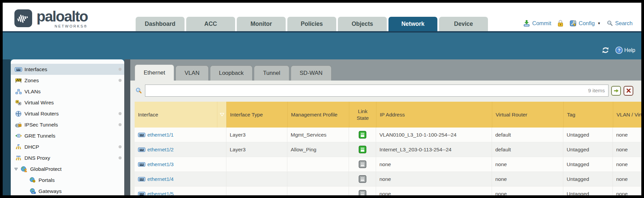 Image resolution: width=644 pixels, height=198 pixels. I want to click on portals-icon, so click(32, 180).